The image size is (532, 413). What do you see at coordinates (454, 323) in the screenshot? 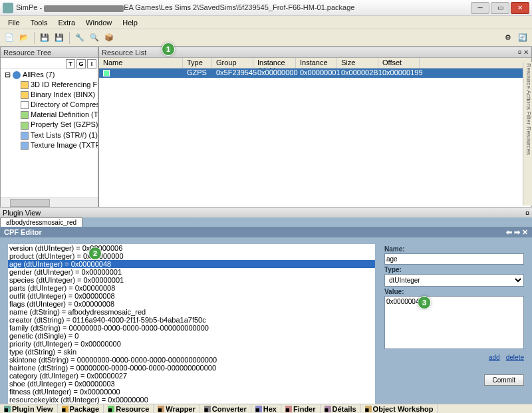
I see `value-field: 0x00000048` at bounding box center [454, 323].